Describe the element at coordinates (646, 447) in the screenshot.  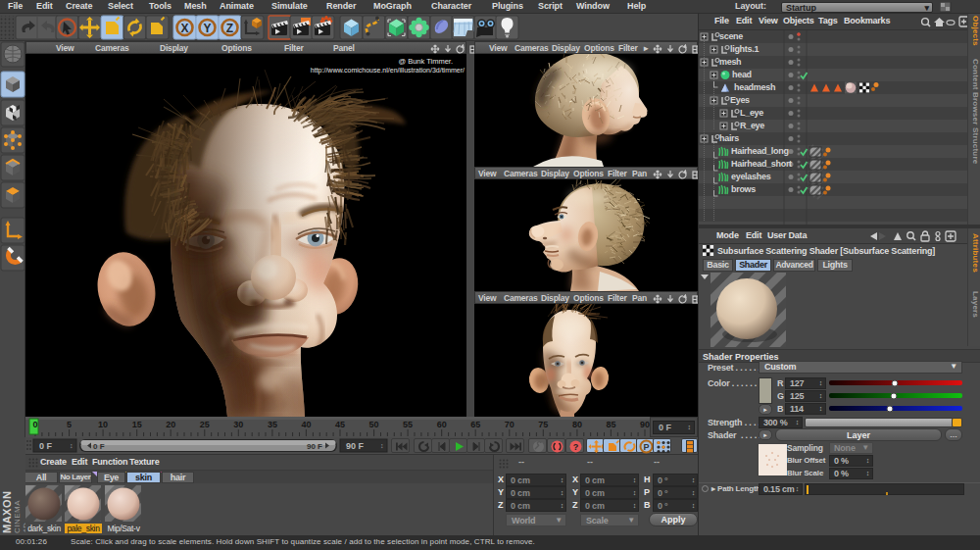
I see `svg-text: P` at that location.